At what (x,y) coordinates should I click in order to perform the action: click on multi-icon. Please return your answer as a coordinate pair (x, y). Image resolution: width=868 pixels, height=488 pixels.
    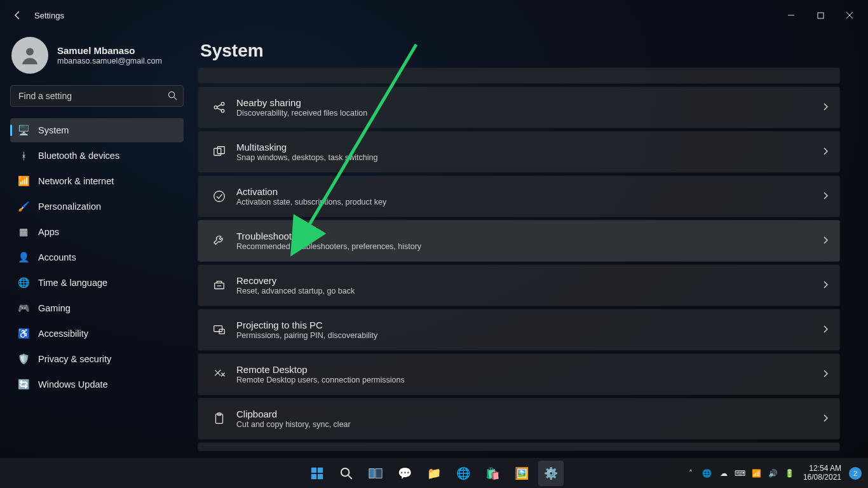
    Looking at the image, I should click on (219, 152).